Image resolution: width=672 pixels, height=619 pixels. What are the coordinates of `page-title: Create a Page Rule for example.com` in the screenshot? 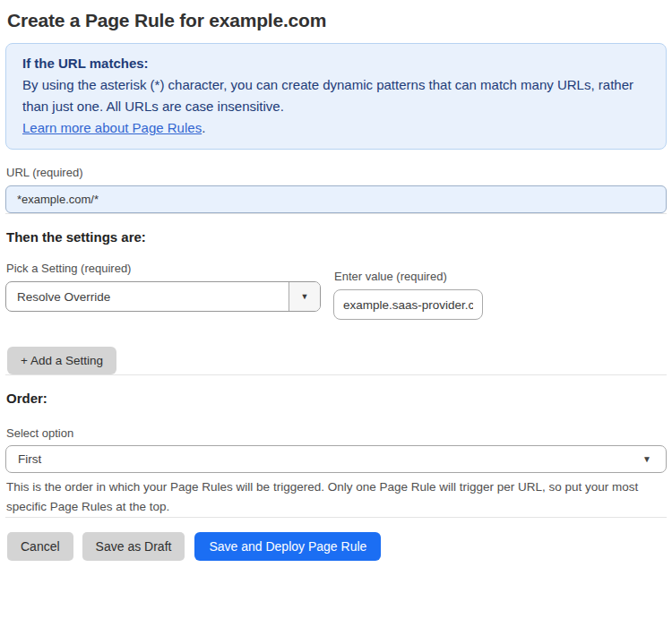 It's located at (337, 21).